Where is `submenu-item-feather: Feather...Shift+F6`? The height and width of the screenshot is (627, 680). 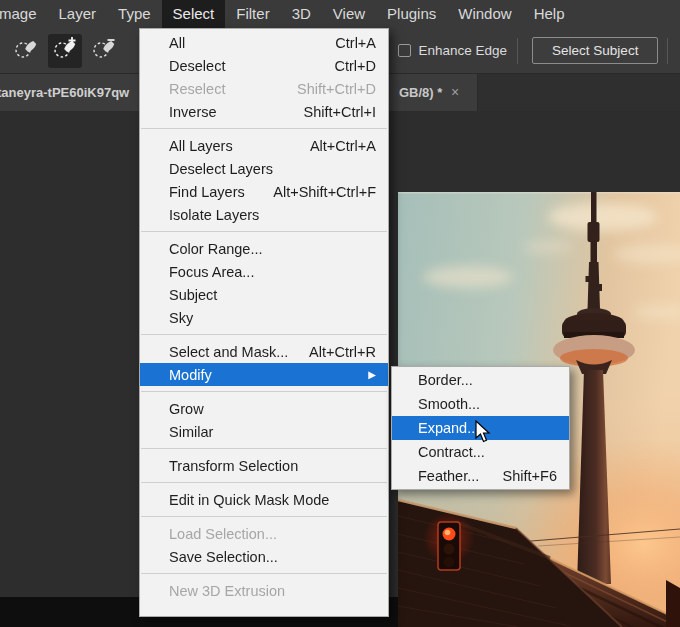
submenu-item-feather: Feather...Shift+F6 is located at coordinates (480, 476).